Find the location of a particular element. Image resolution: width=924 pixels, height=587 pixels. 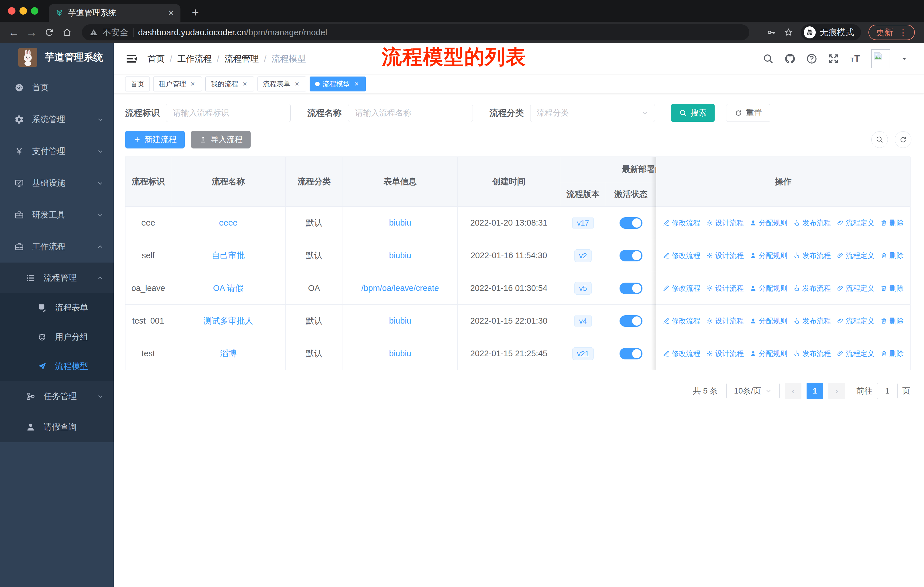

avatar-caret-down-icon is located at coordinates (904, 59).